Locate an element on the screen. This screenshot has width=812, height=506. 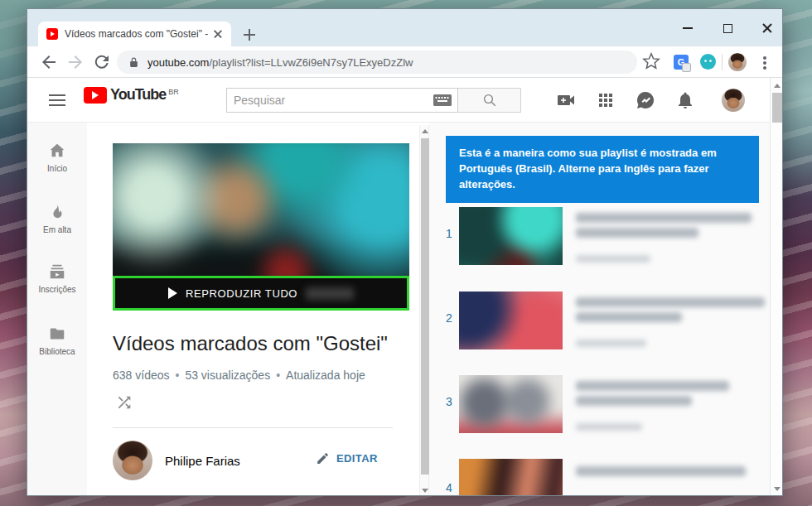
edit-button: EDITAR is located at coordinates (346, 459).